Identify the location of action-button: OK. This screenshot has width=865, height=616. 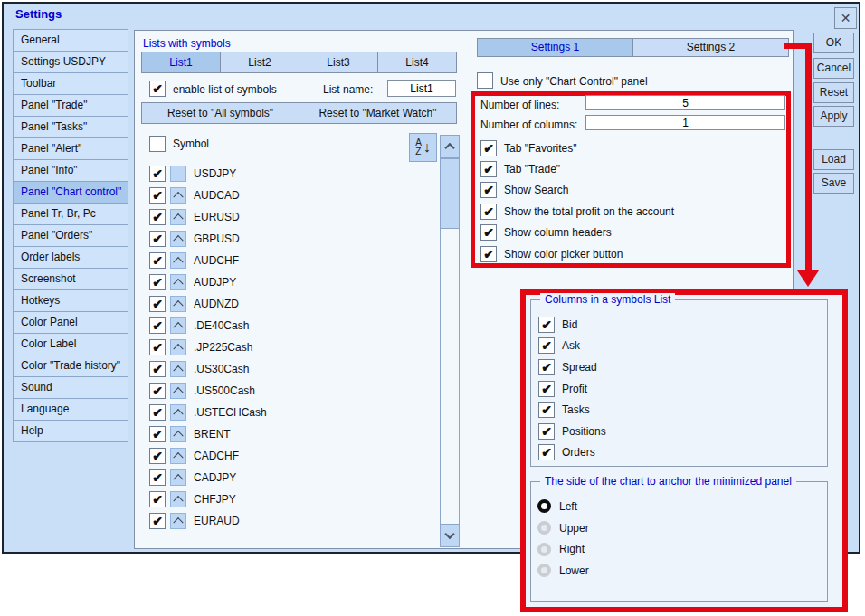
(834, 43).